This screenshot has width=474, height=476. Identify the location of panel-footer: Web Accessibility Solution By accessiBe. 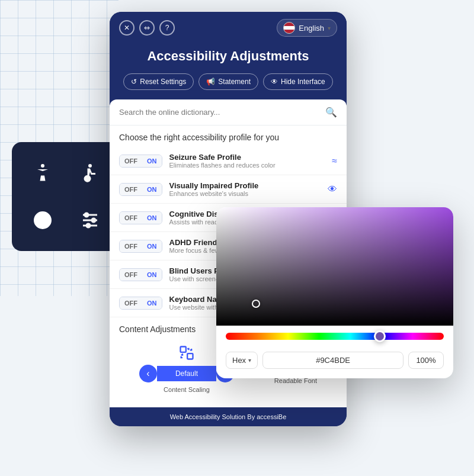
(228, 417).